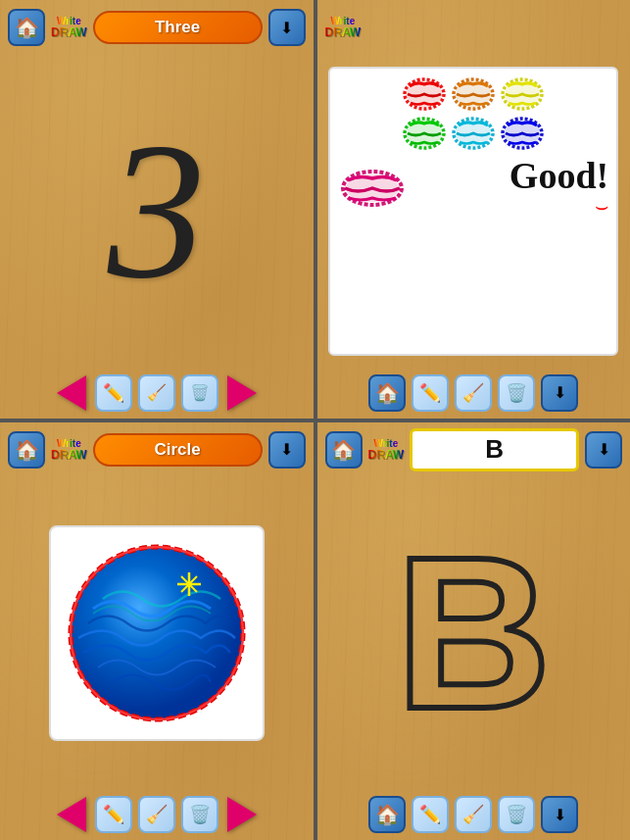 The width and height of the screenshot is (630, 840). I want to click on logo-draw-p3: DRAW, so click(69, 455).